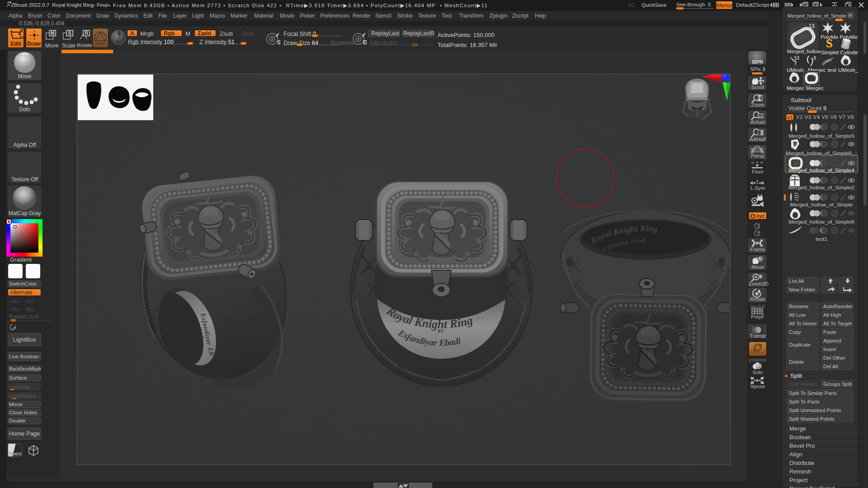 The image size is (868, 488). What do you see at coordinates (13, 329) in the screenshot?
I see `svg-text: x` at bounding box center [13, 329].